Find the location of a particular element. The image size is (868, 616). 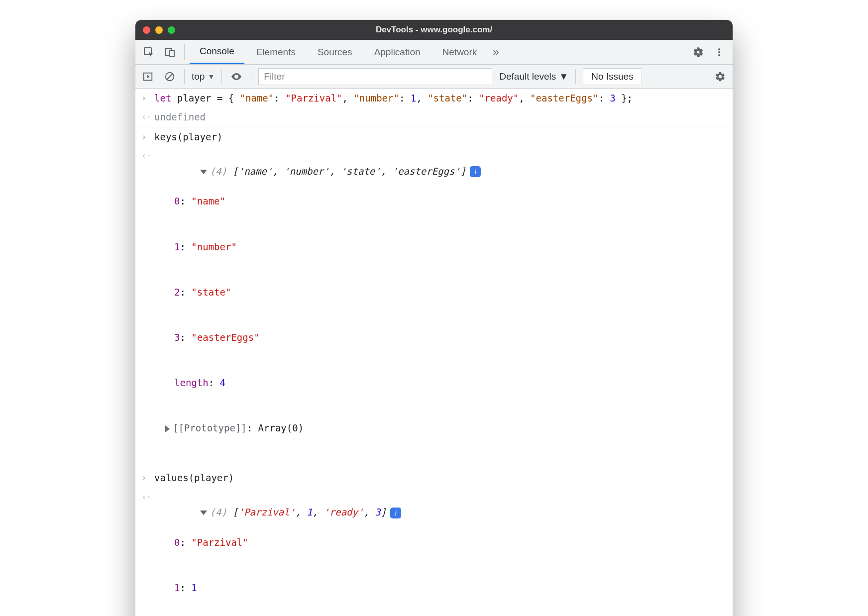

console-input-row: › keys(player) is located at coordinates (434, 137).